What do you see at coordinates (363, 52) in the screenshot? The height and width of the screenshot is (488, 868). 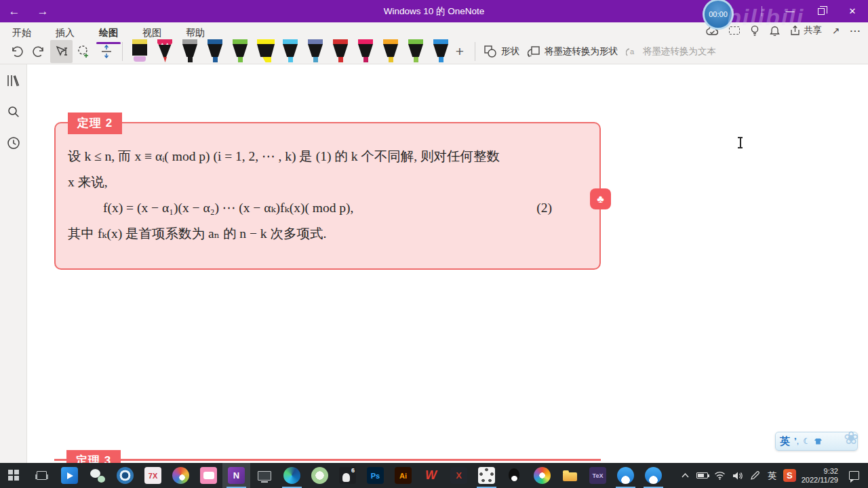 I see `ribbon-tools: + 形状 将墨迹转换为形状 a 将墨迹转换为文本` at bounding box center [363, 52].